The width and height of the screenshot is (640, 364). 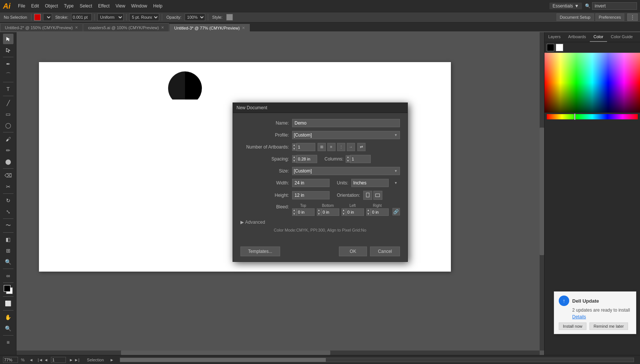 What do you see at coordinates (265, 183) in the screenshot?
I see `width-label: Width:` at bounding box center [265, 183].